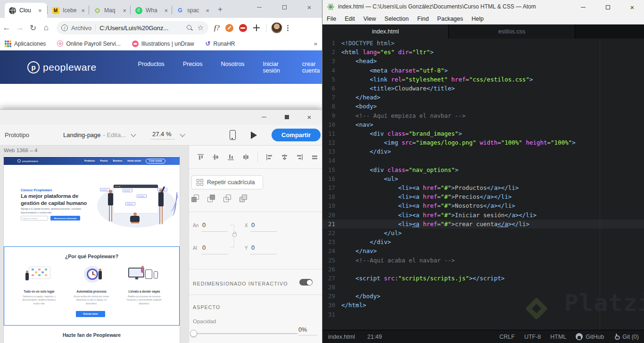 The height and width of the screenshot is (343, 644). Describe the element at coordinates (110, 10) in the screenshot. I see `browser-tab-platzi: Maq ×` at that location.